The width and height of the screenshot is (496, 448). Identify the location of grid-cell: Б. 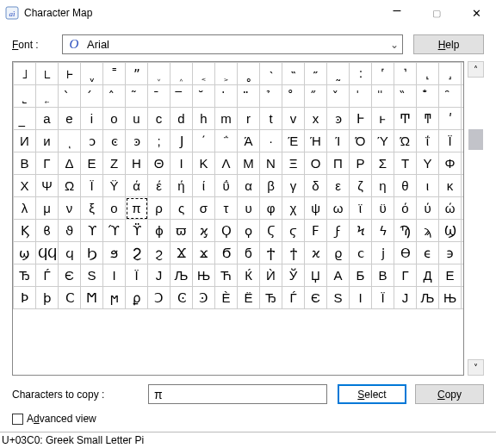
(361, 276).